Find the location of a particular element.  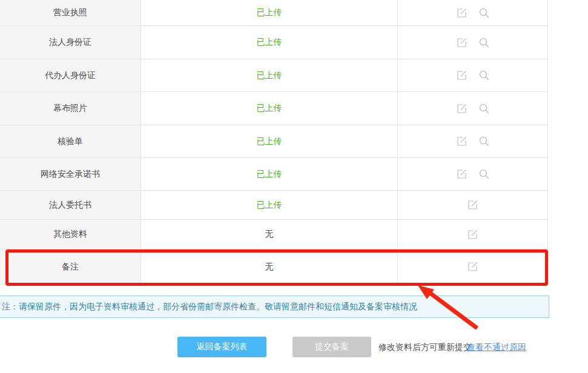

table-row: 法人委托书 已上传 is located at coordinates (274, 205).